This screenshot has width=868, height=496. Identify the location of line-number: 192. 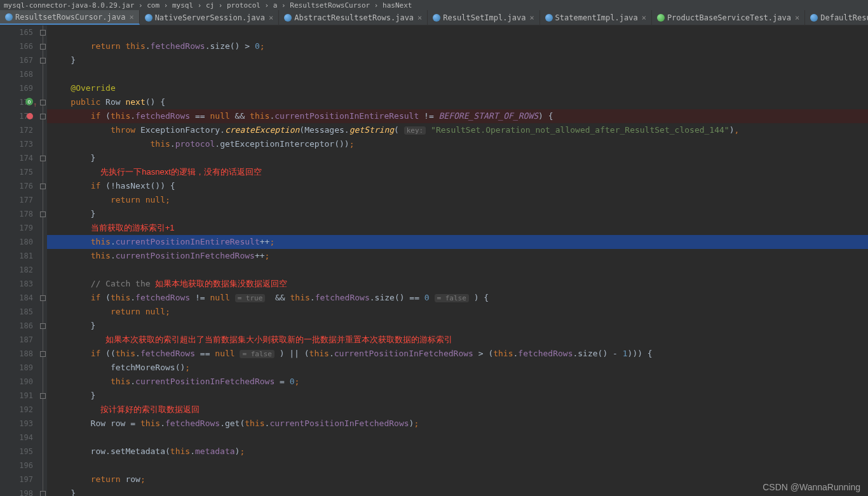
(18, 410).